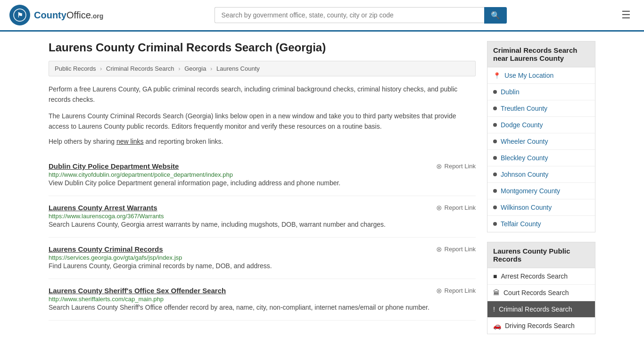  Describe the element at coordinates (524, 141) in the screenshot. I see `nearby-link-label: Wheeler County` at that location.